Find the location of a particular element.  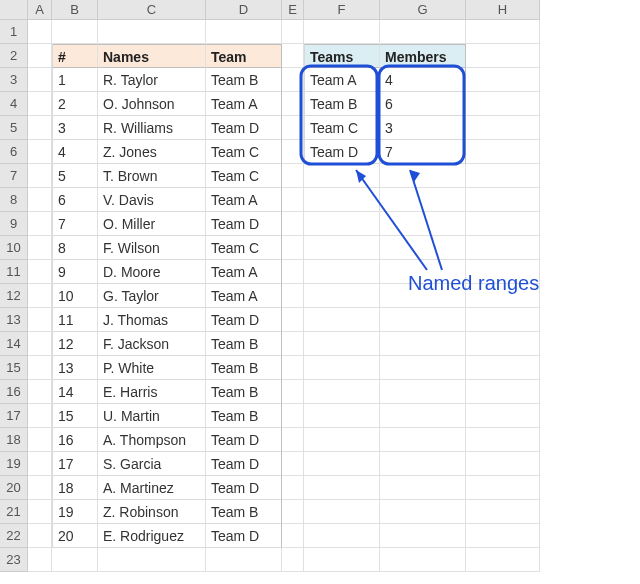

row-header-23: 23 is located at coordinates (14, 560).